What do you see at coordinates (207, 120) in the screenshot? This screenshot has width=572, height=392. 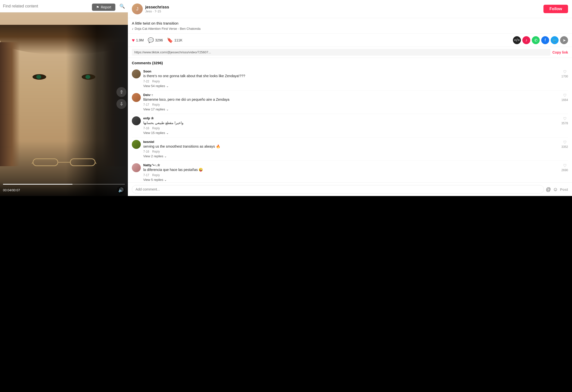 I see `comments-section: Comments (3296) Soon is there's no one g…` at bounding box center [207, 120].